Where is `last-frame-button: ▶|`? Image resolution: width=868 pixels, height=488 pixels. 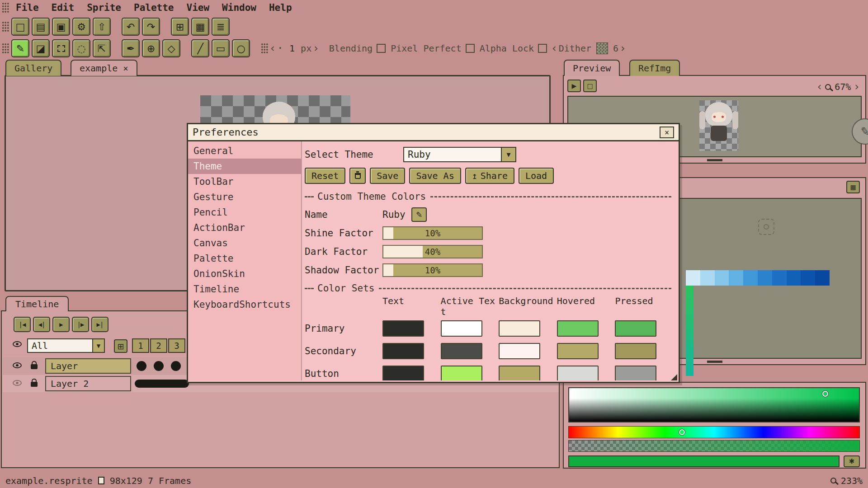
last-frame-button: ▶| is located at coordinates (100, 324).